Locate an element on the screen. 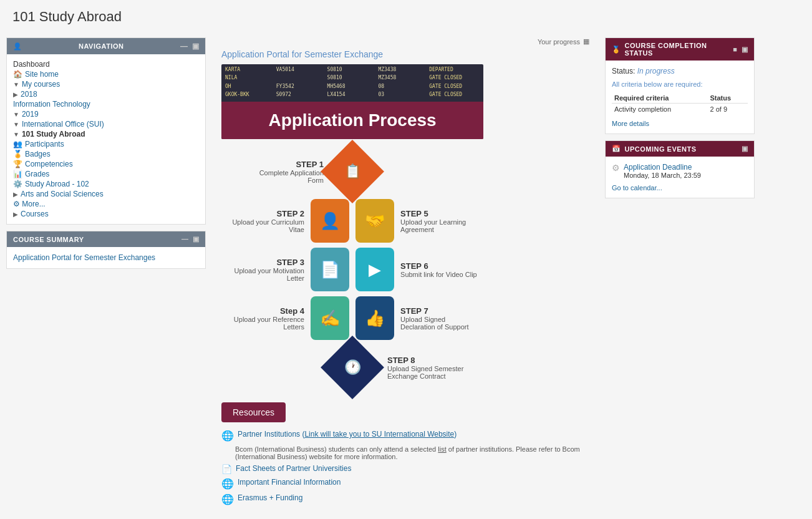  step4-desc: Upload your ReferenceLetters is located at coordinates (263, 323).